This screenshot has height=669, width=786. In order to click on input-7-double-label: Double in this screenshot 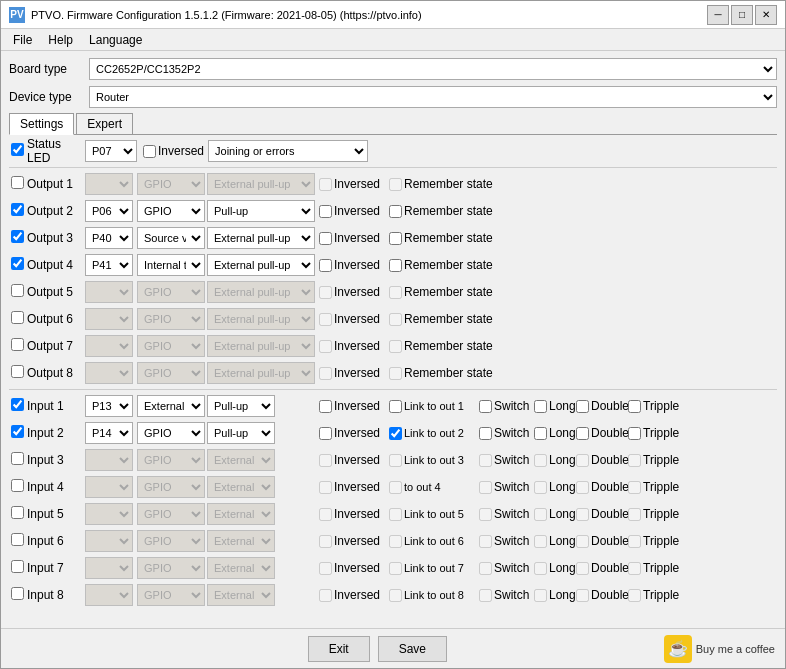, I will do `click(610, 568)`.